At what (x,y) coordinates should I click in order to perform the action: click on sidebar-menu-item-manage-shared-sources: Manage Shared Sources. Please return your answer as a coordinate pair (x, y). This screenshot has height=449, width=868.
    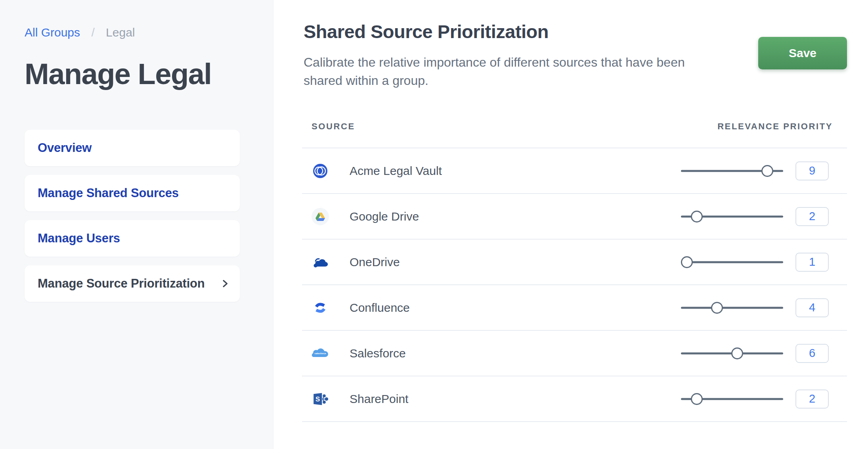
    Looking at the image, I should click on (132, 193).